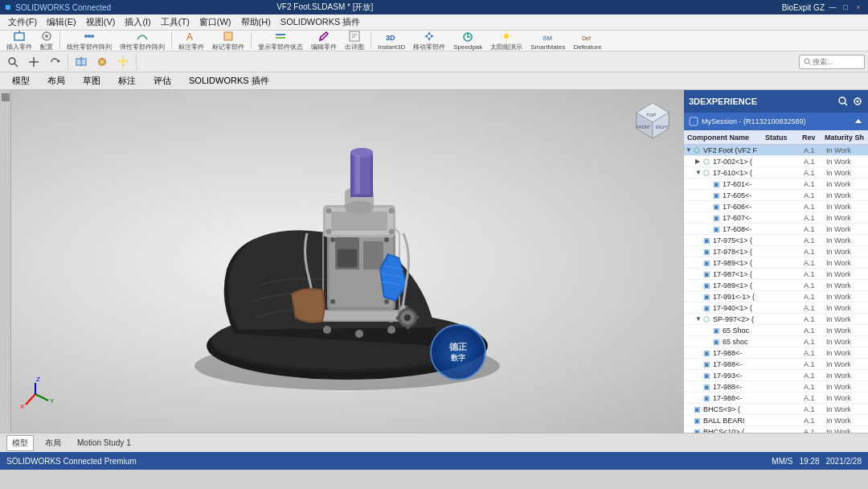 The image size is (868, 489). I want to click on tb-edit-part: 编辑零件, so click(324, 41).